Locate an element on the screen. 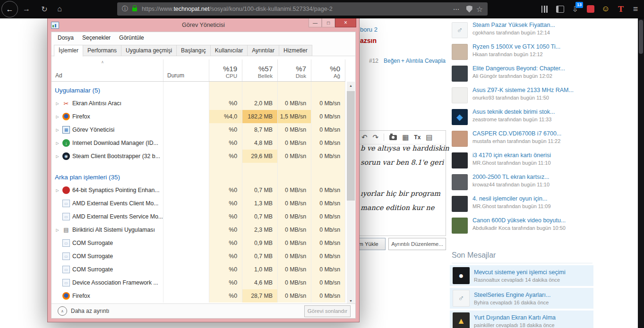 The image size is (644, 328). tab-kullanıcılar: Kullanıcılar is located at coordinates (229, 50).